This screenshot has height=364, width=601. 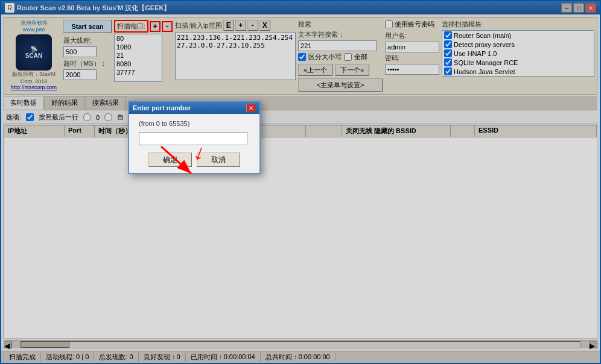 What do you see at coordinates (193, 139) in the screenshot?
I see `port-number-input` at bounding box center [193, 139].